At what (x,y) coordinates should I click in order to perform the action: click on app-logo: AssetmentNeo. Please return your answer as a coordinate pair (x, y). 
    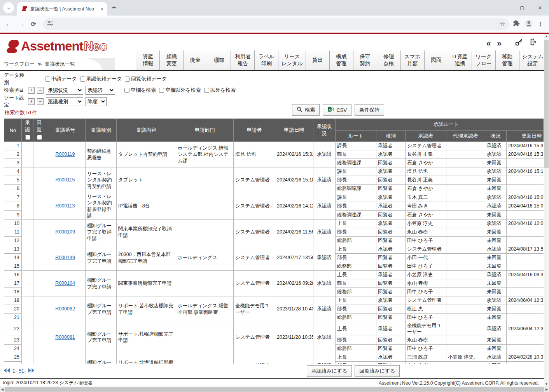
    Looking at the image, I should click on (55, 46).